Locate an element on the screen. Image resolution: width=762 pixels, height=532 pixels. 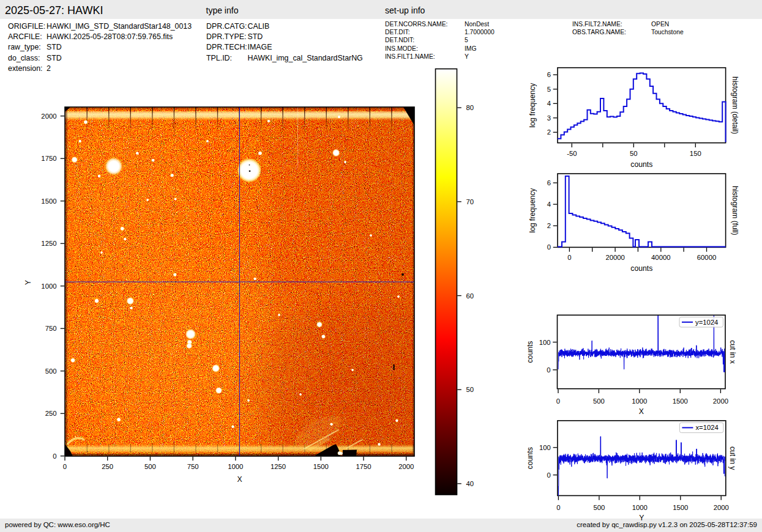
svg-text: histogram (full) is located at coordinates (735, 210).